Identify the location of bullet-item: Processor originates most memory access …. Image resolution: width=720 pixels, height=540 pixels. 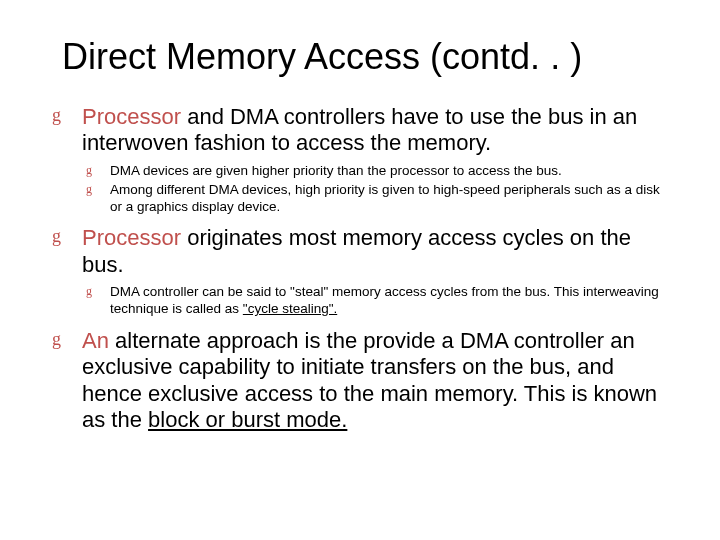
(360, 272).